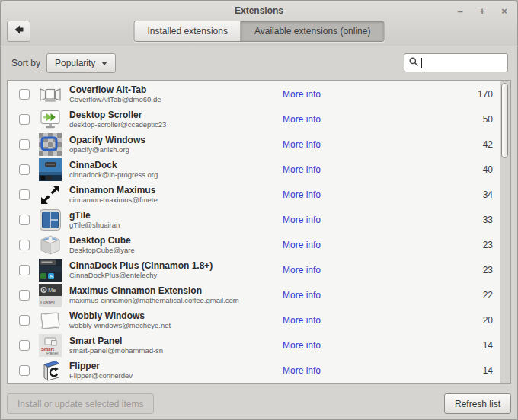 This screenshot has height=420, width=518. What do you see at coordinates (176, 195) in the screenshot?
I see `extension-text: Cinnamon Maximus cinnamon-maximus@fmete` at bounding box center [176, 195].